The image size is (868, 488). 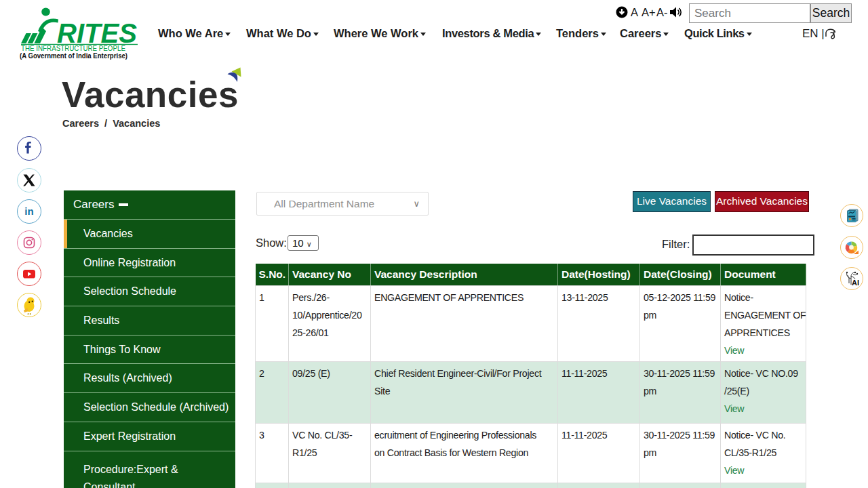 I want to click on svg-text:(A Government of India Enterpr: (A Government of India Enterprise), so click(x=73, y=56).